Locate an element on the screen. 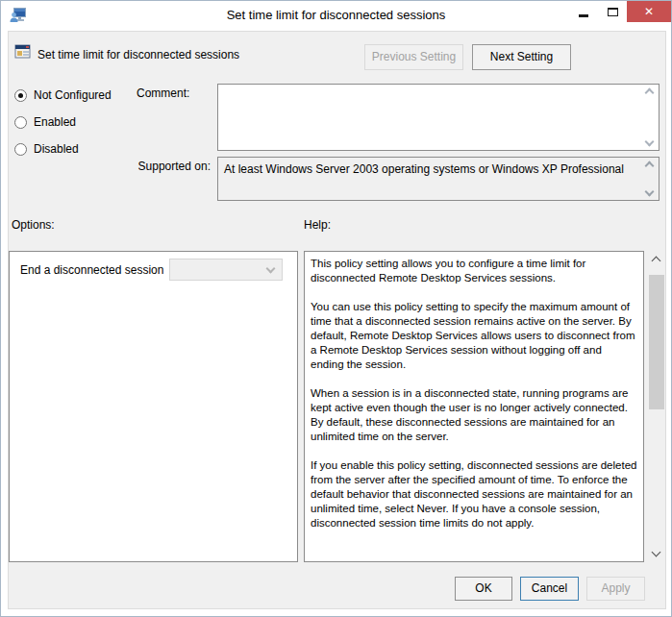 Image resolution: width=672 pixels, height=617 pixels. comment-input is located at coordinates (430, 117).